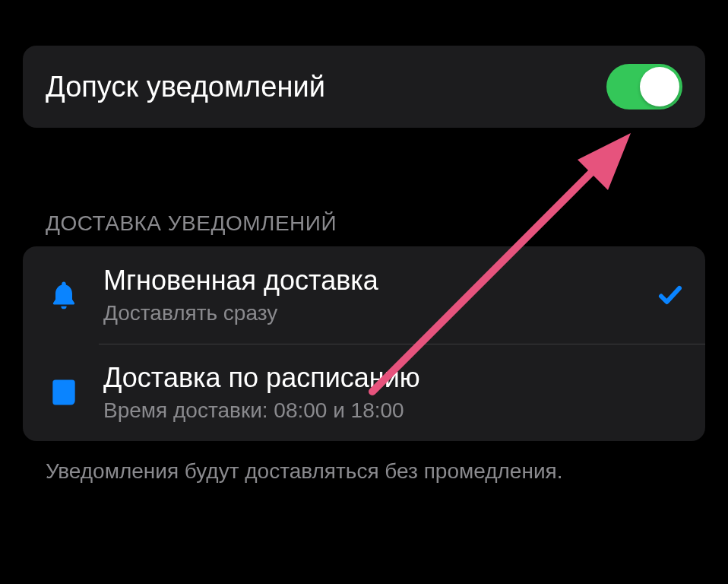 The height and width of the screenshot is (584, 728). What do you see at coordinates (375, 224) in the screenshot?
I see `delivery-section-header: ДОСТАВКА УВЕДОМЛЕНИЙ` at bounding box center [375, 224].